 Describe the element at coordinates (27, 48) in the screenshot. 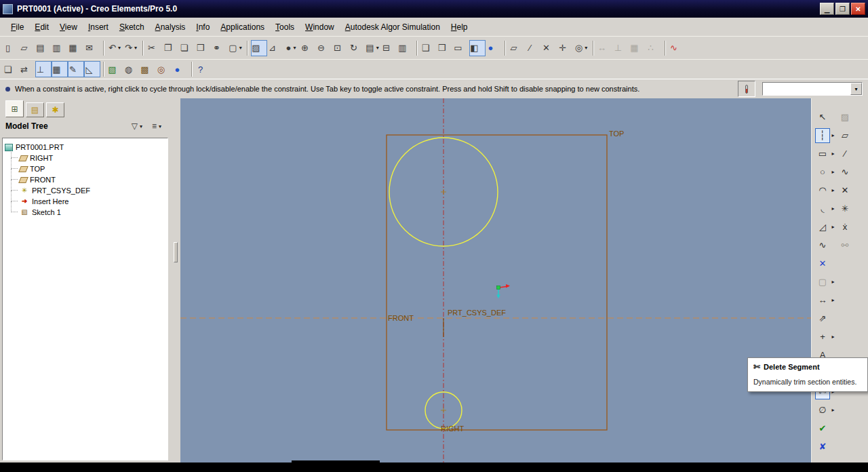

I see `open-button: ▱` at that location.